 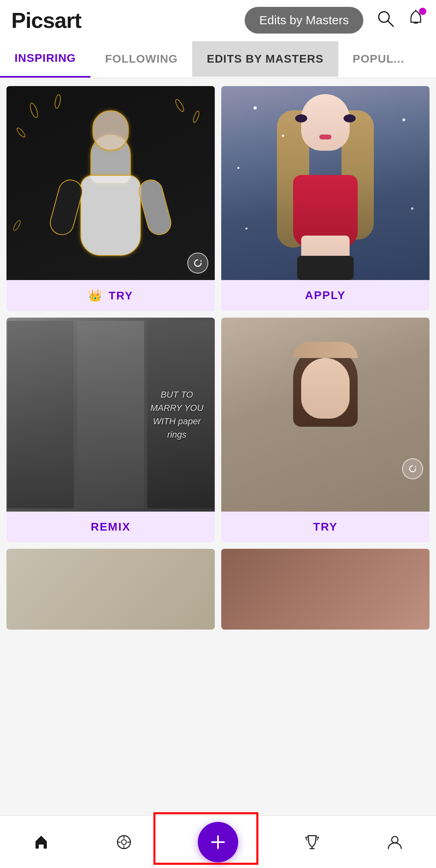 I want to click on notification-badge, so click(x=423, y=11).